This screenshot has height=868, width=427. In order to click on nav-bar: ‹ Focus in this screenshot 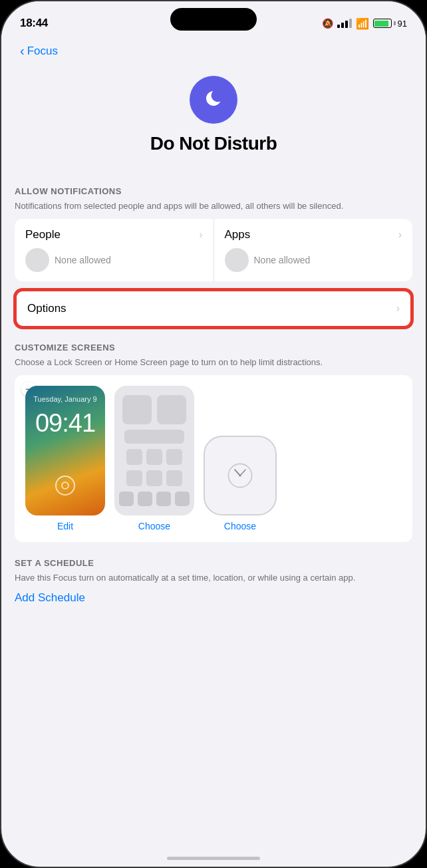, I will do `click(214, 50)`.